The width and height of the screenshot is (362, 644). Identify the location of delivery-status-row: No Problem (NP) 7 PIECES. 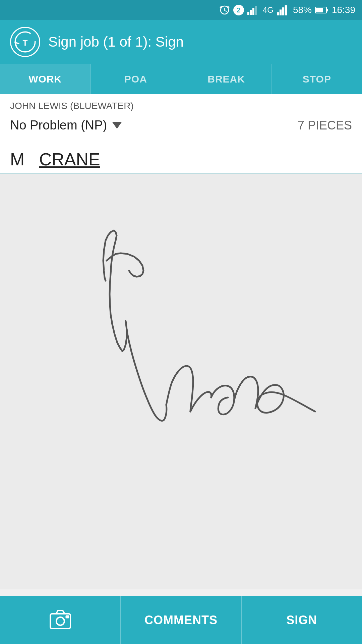
(181, 125).